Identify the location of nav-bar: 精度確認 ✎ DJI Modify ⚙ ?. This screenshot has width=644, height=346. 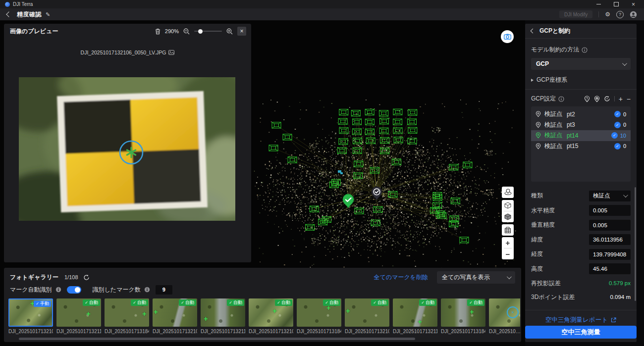
(322, 14).